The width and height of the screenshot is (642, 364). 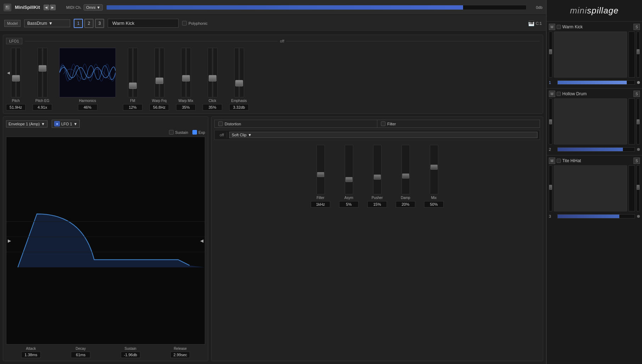 I want to click on strip-1-solo: S, so click(x=637, y=27).